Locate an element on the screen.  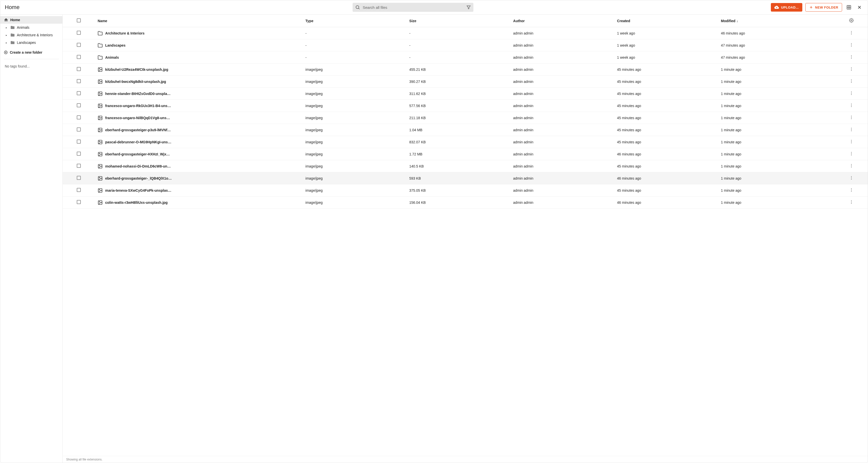
select-all-header is located at coordinates (79, 21).